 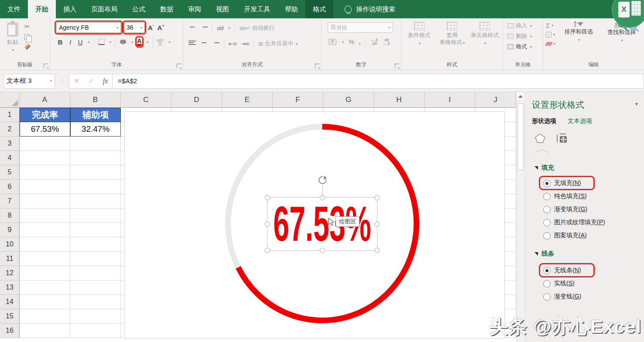 I want to click on clear-button: ▾, so click(x=551, y=44).